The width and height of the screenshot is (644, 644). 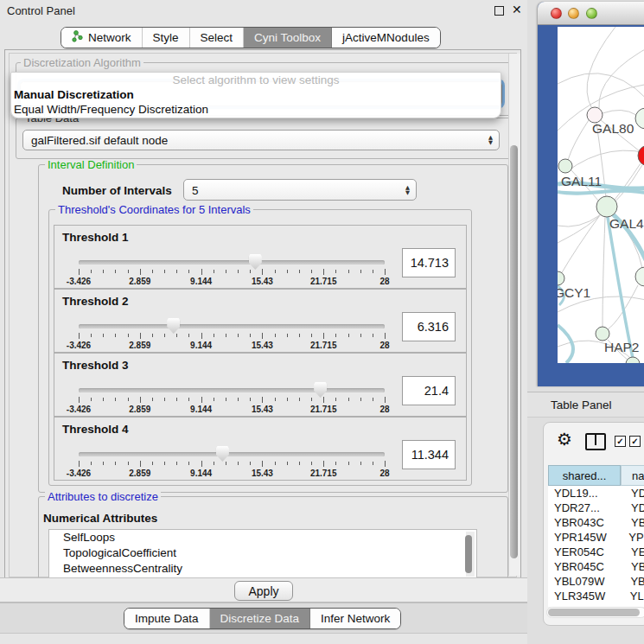 What do you see at coordinates (513, 352) in the screenshot?
I see `panel-scrollbar-thumb` at bounding box center [513, 352].